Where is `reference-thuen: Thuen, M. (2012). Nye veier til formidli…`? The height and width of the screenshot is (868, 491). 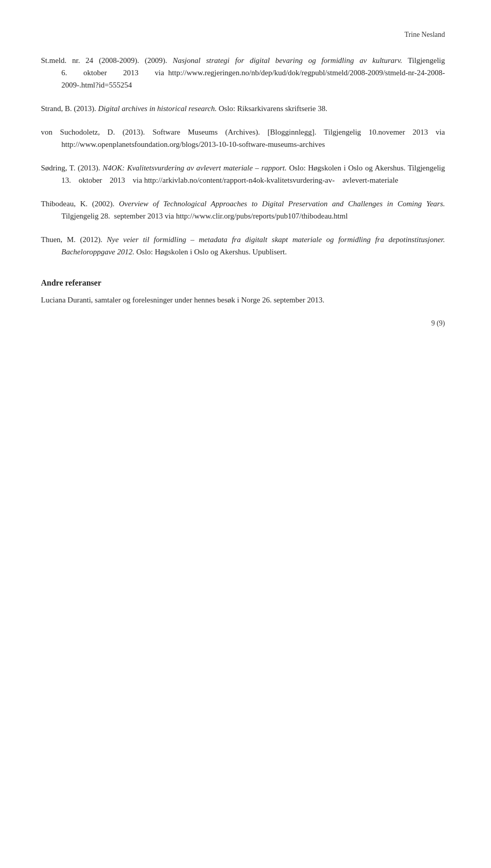 reference-thuen: Thuen, M. (2012). Nye veier til formidli… is located at coordinates (243, 246).